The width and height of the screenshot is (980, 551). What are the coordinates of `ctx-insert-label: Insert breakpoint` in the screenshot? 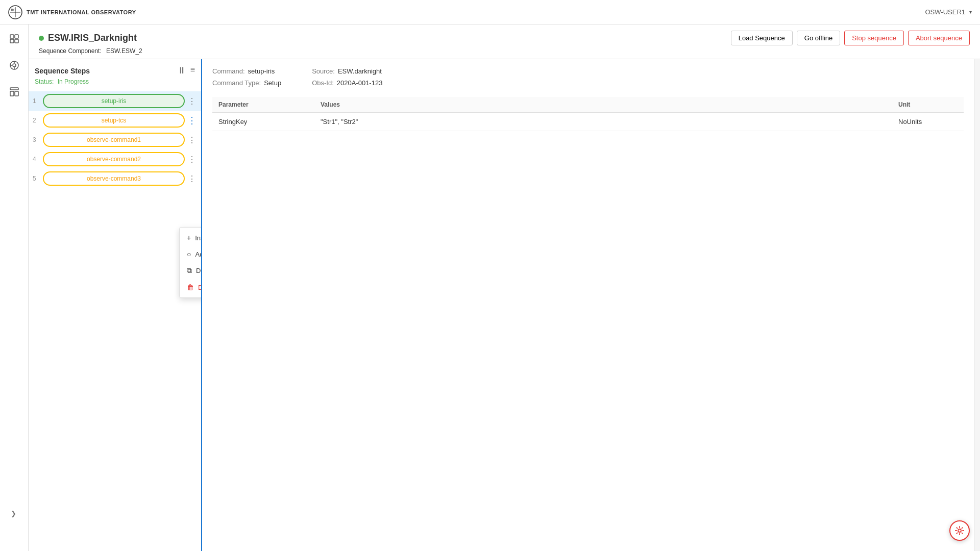 It's located at (198, 238).